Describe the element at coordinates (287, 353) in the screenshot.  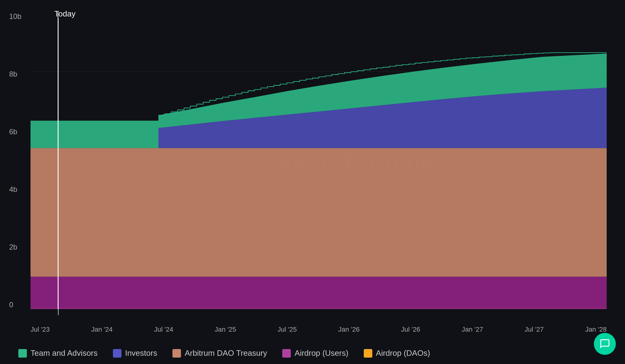
I see `legend-color-airdrop-users` at that location.